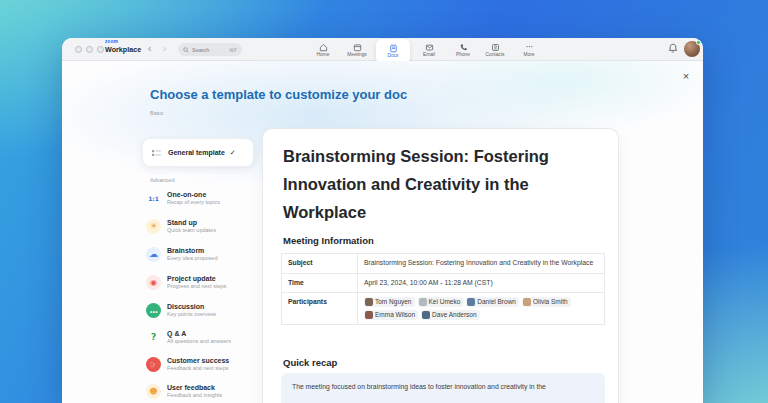 Image resolution: width=768 pixels, height=403 pixels. What do you see at coordinates (482, 309) in the screenshot?
I see `row-value: Tom Nguyen Kei Umeko Daniel Brown Olivia…` at bounding box center [482, 309].